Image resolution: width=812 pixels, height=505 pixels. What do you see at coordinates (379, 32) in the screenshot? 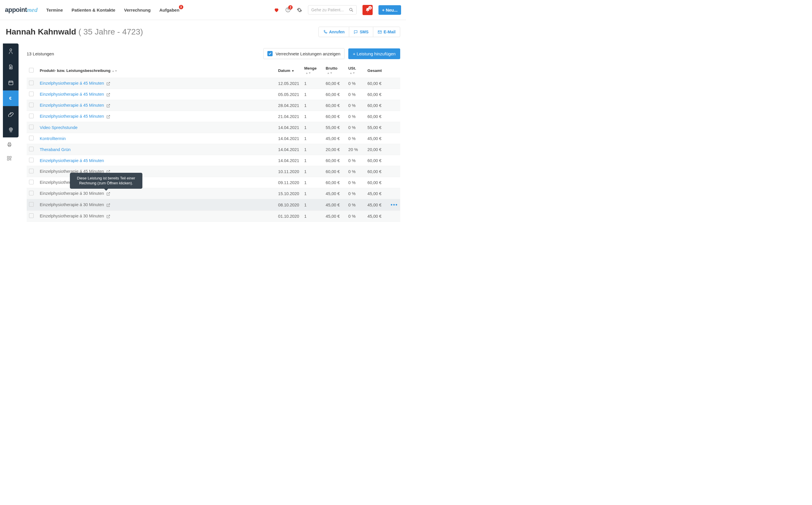
I see `mail-icon` at bounding box center [379, 32].